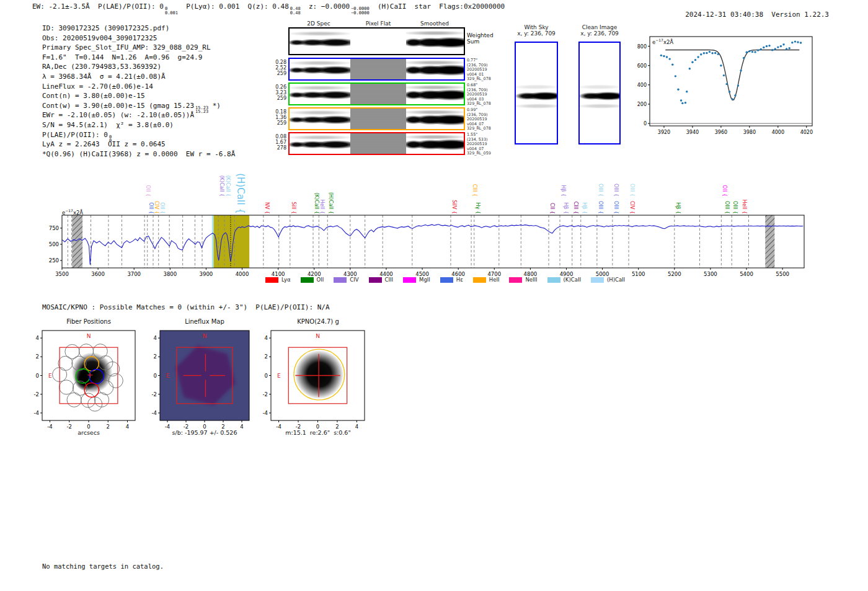 Image resolution: width=868 pixels, height=591 pixels. What do you see at coordinates (642, 47) in the screenshot?
I see `svg-text: 800` at bounding box center [642, 47].